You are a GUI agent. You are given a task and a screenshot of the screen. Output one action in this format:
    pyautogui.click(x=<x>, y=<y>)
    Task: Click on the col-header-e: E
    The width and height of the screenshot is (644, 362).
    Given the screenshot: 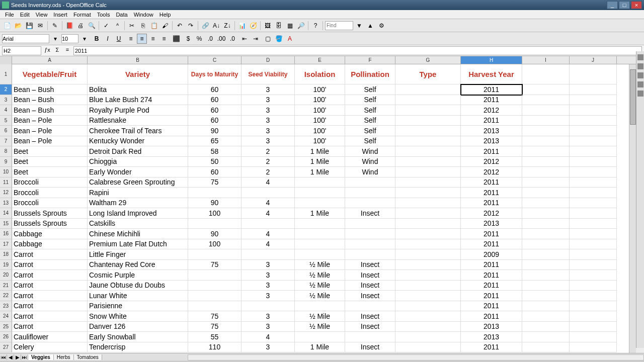 What is the action you would take?
    pyautogui.click(x=320, y=60)
    